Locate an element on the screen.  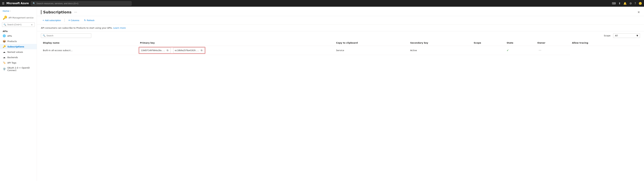
col-actions is located at coordinates (634, 43).